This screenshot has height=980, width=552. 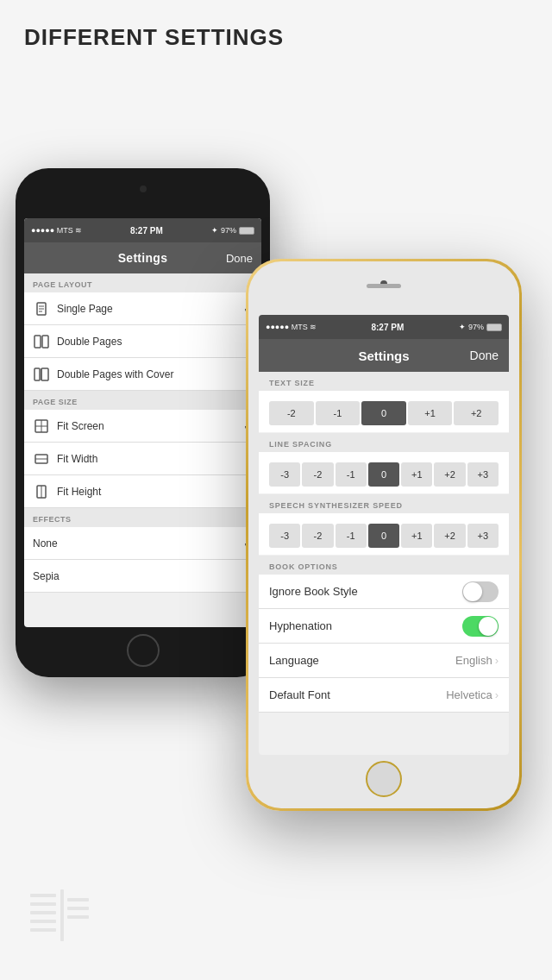 What do you see at coordinates (292, 413) in the screenshot?
I see `text-size-minus2: -2` at bounding box center [292, 413].